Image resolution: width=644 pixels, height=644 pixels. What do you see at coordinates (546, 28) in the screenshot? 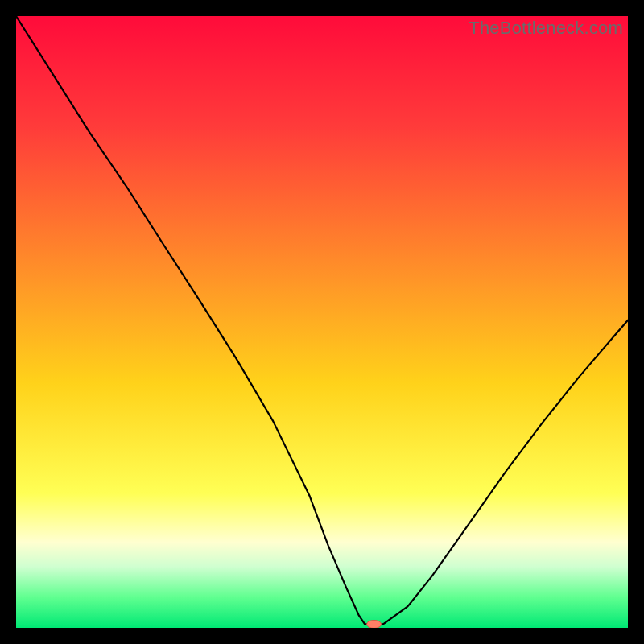
I see `watermark-text: TheBottleneck.com` at bounding box center [546, 28].